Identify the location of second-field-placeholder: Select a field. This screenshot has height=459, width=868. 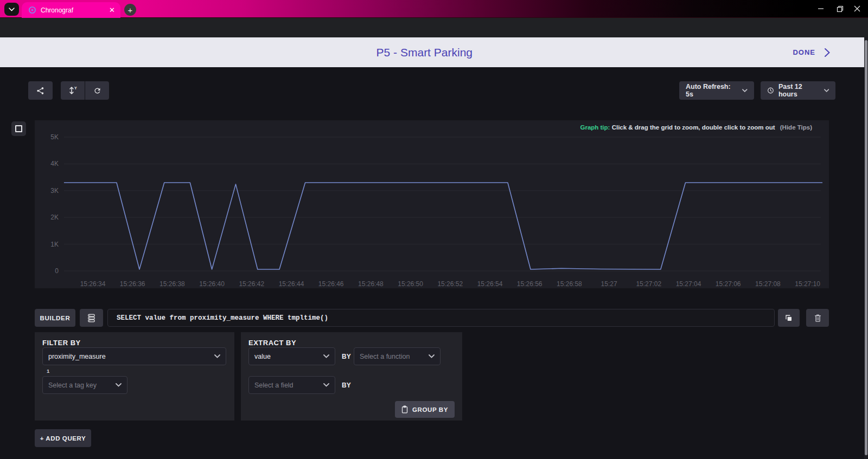
(274, 385).